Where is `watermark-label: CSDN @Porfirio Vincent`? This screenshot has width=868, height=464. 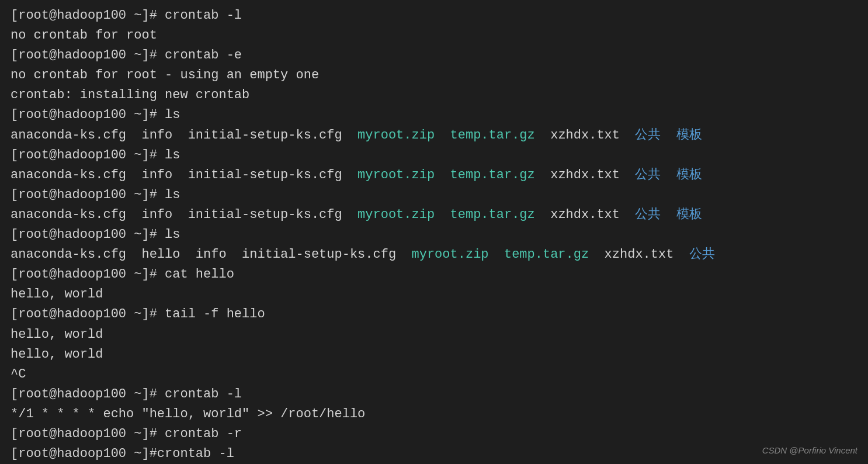
watermark-label: CSDN @Porfirio Vincent is located at coordinates (810, 450).